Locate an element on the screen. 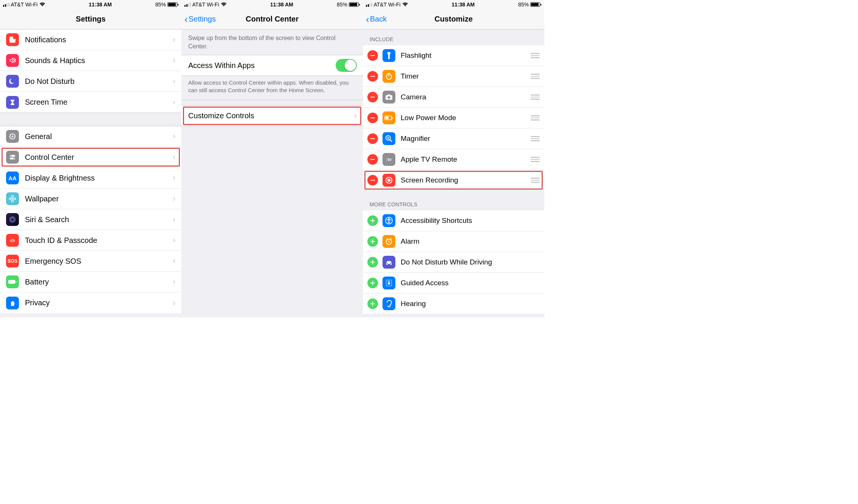 The height and width of the screenshot is (504, 858). control-label: Magnifier is located at coordinates (464, 139).